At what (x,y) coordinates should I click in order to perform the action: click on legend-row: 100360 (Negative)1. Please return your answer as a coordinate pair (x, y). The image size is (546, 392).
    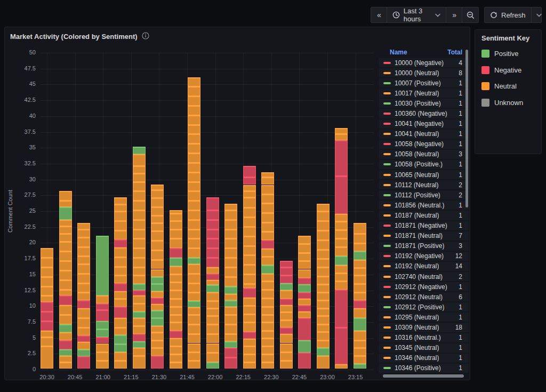
    Looking at the image, I should click on (424, 113).